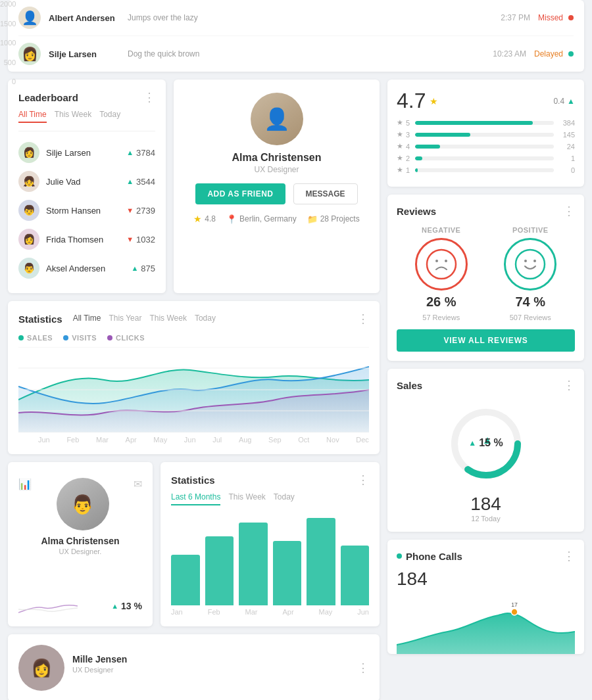 Image resolution: width=592 pixels, height=700 pixels. What do you see at coordinates (193, 480) in the screenshot?
I see `bar-stats-title: Statistics` at bounding box center [193, 480].